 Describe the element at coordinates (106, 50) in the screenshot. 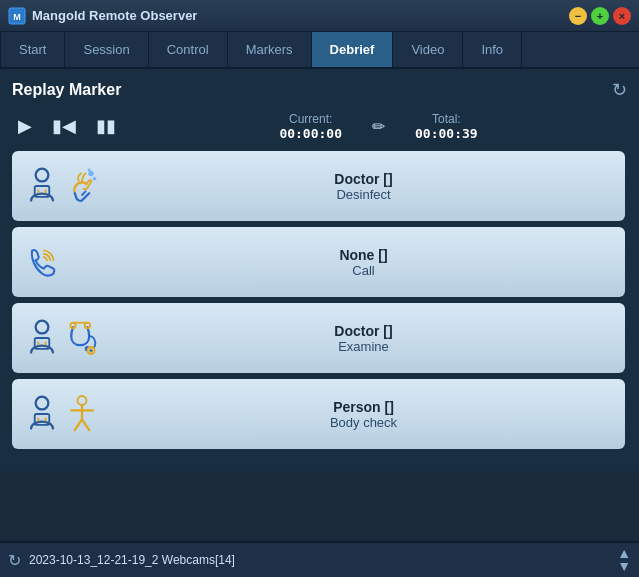

I see `tab-session: Session` at that location.